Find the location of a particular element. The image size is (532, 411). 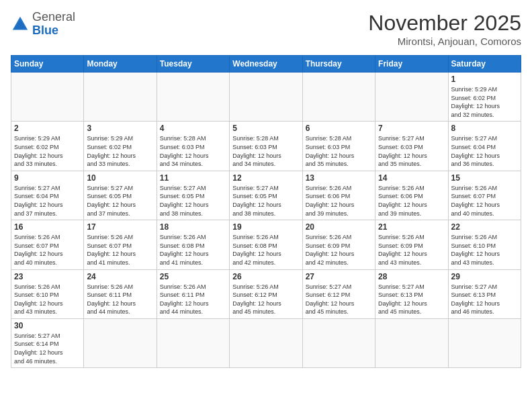

table-row: 8Sunrise: 5:27 AMSunset: 6:04 PMDaylight… is located at coordinates (484, 146).